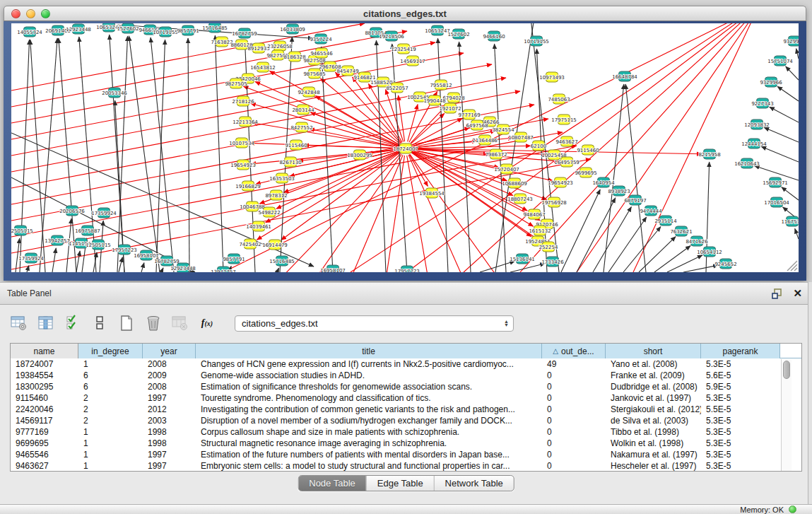  Describe the element at coordinates (19, 323) in the screenshot. I see `table-options-button` at that location.